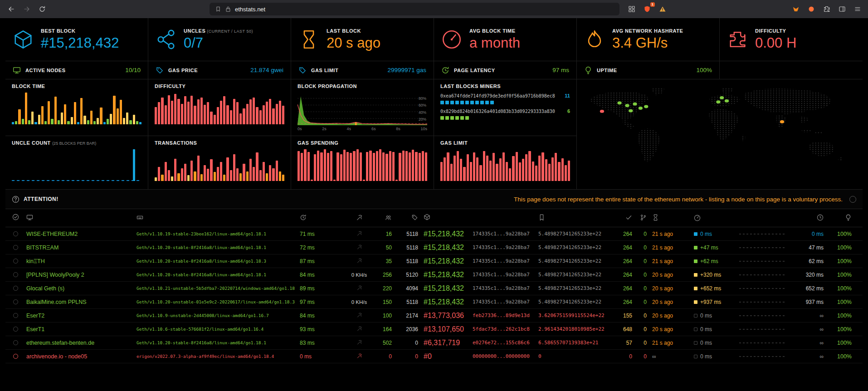 Image resolution: width=868 pixels, height=391 pixels. Describe the element at coordinates (505, 275) in the screenshot. I see `cell-hash: 174335c1...9a228ba7` at that location.